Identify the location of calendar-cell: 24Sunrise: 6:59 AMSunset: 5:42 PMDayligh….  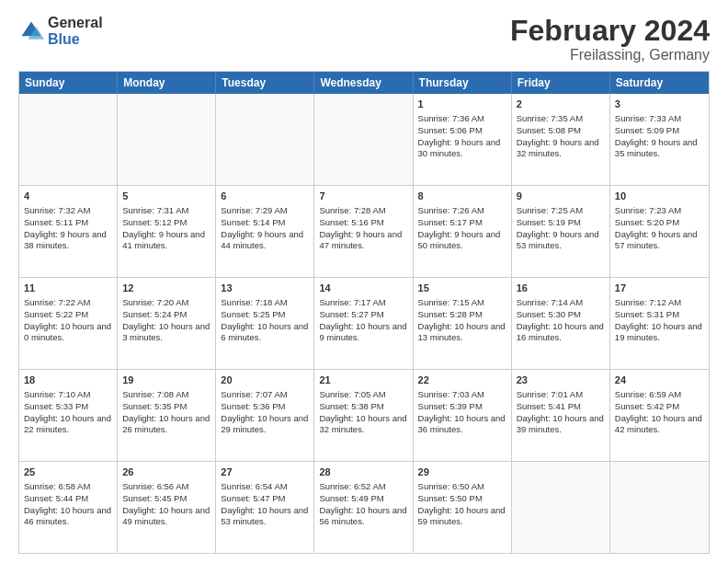
(660, 416).